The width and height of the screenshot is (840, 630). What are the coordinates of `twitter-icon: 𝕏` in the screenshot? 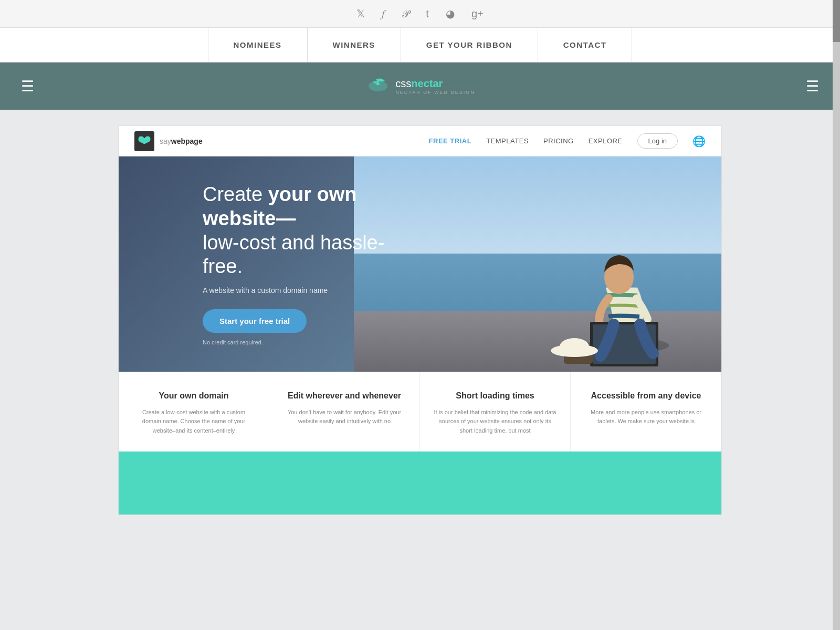 It's located at (361, 14).